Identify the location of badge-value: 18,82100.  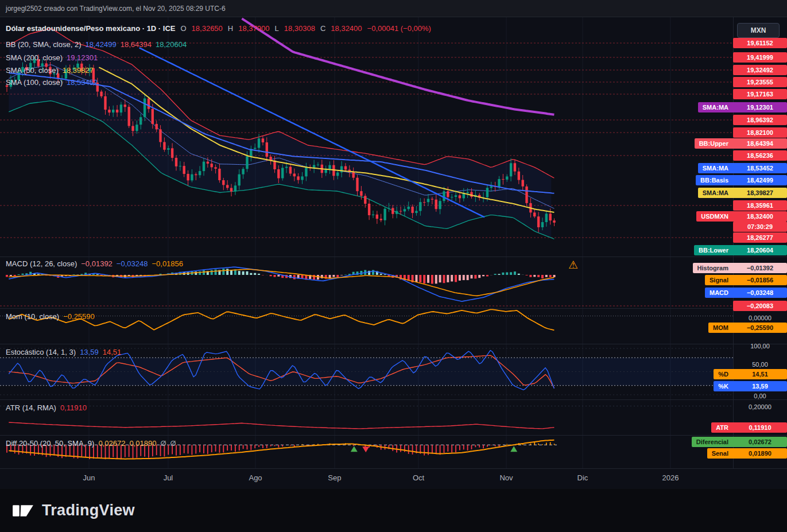
(760, 133).